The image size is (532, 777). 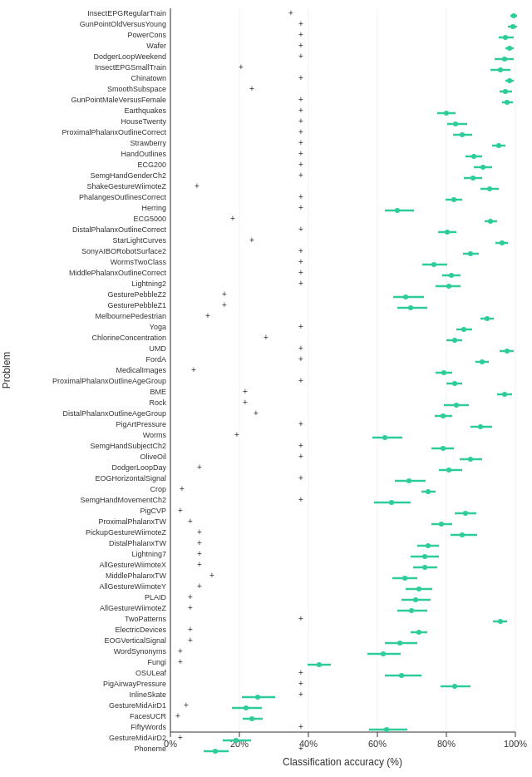 What do you see at coordinates (118, 100) in the screenshot?
I see `label-8: GunPointMaleVersusFemale` at bounding box center [118, 100].